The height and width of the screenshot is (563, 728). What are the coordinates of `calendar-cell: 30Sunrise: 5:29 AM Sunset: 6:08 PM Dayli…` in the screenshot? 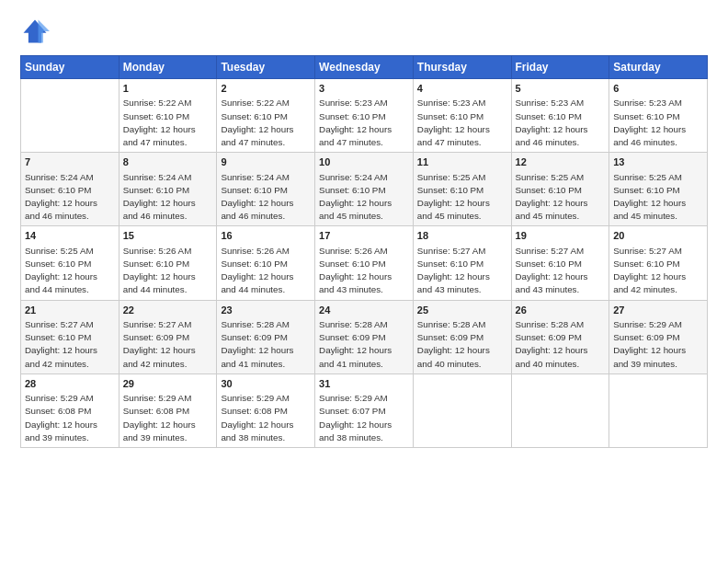 It's located at (267, 410).